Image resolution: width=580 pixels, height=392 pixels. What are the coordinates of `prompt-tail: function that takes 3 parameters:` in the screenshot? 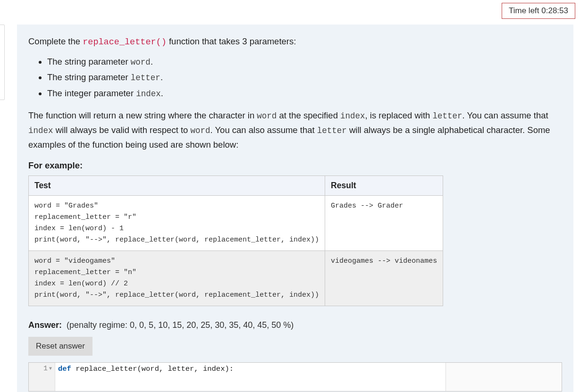 It's located at (231, 42).